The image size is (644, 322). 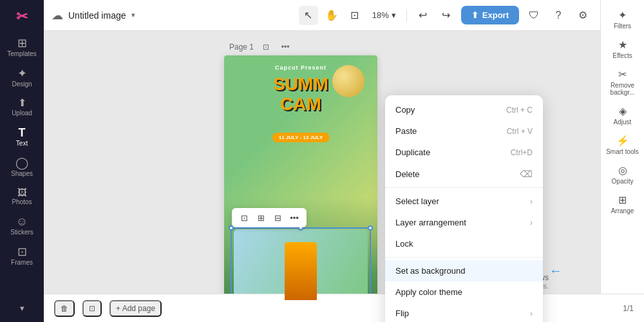 I want to click on document-title: Untitled image, so click(x=97, y=15).